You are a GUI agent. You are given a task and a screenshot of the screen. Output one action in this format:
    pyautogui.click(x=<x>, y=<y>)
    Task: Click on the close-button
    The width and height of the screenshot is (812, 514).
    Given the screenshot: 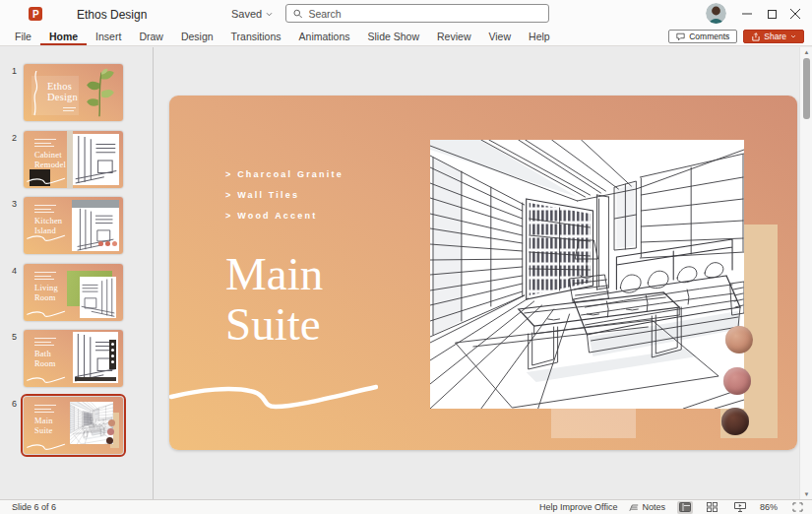 What is the action you would take?
    pyautogui.click(x=795, y=14)
    